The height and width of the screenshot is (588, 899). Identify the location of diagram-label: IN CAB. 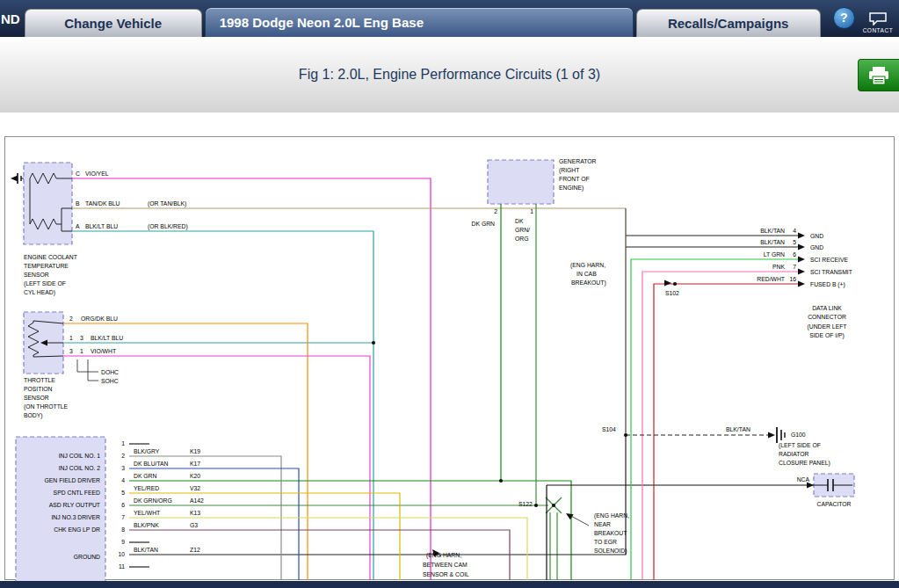
(587, 274).